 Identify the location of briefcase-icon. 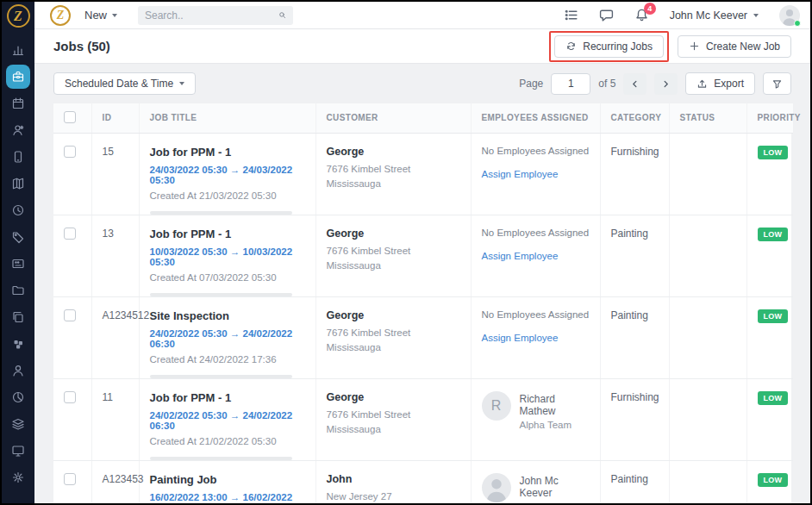
(18, 77).